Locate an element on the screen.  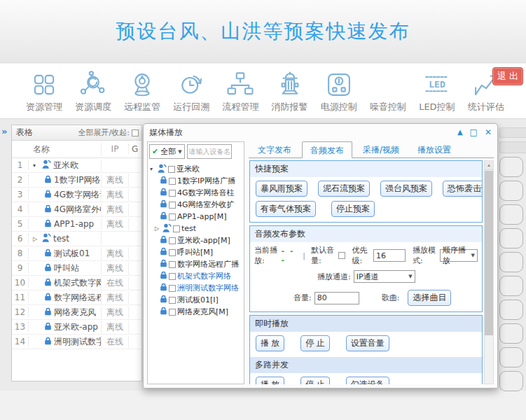
channel-select: IP通道 ▼ is located at coordinates (385, 276).